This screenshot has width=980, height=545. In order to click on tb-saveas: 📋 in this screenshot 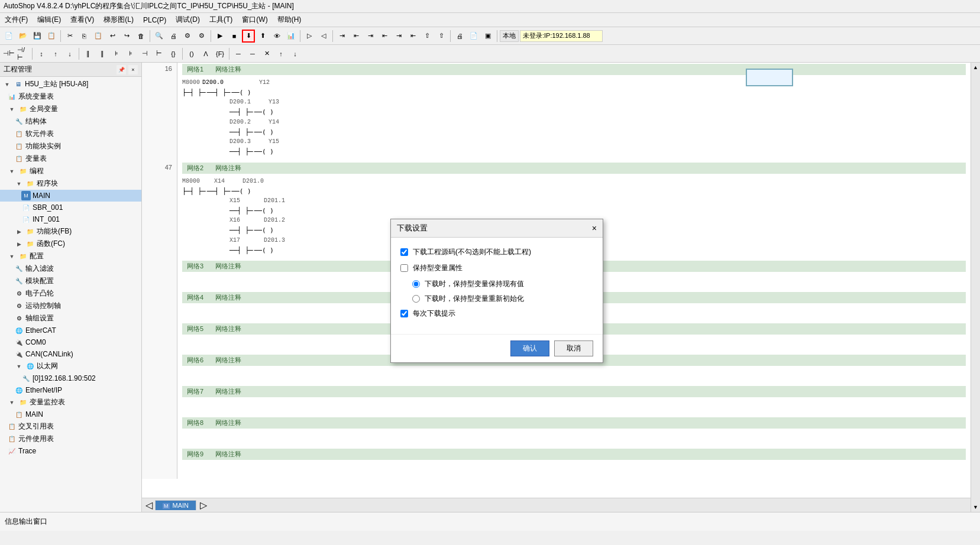, I will do `click(51, 36)`.